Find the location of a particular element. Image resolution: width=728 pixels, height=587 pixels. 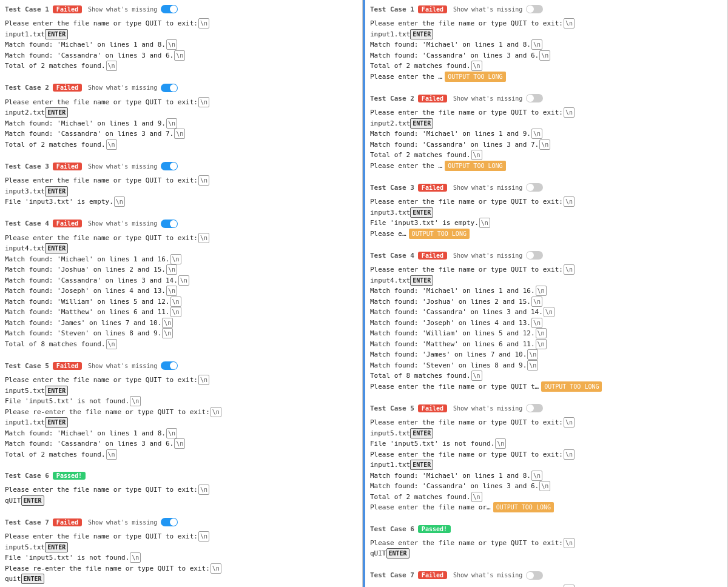

test-label-3: Test Case 3 is located at coordinates (392, 188).